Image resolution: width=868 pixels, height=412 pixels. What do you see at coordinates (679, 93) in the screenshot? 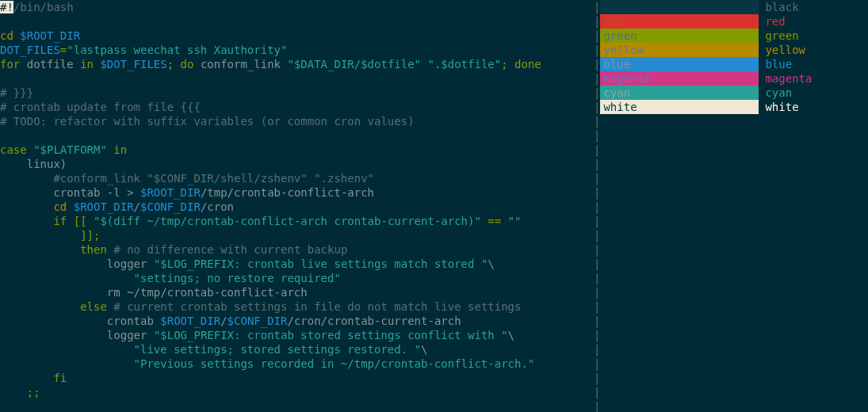
I see `swatch-cyan: cyan` at bounding box center [679, 93].